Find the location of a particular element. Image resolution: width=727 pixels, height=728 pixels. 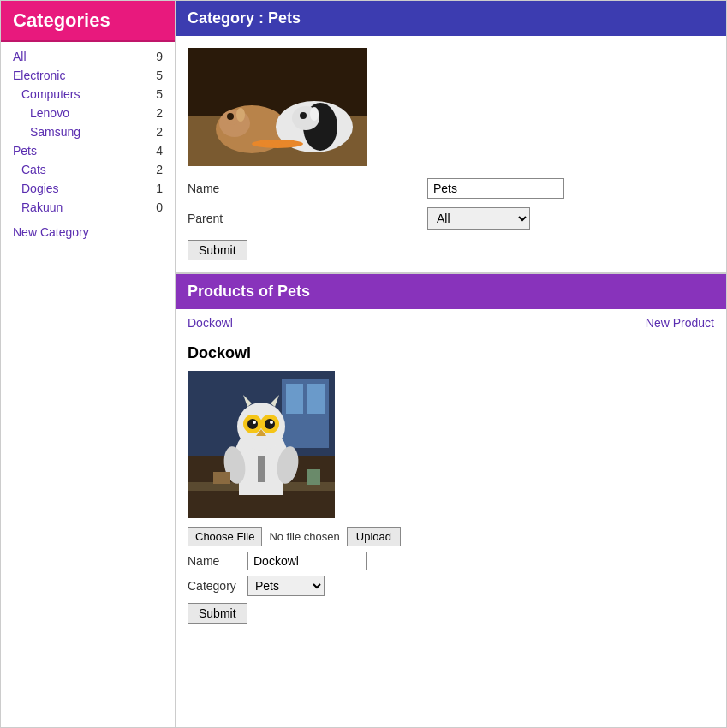

category-image-svg is located at coordinates (277, 107).